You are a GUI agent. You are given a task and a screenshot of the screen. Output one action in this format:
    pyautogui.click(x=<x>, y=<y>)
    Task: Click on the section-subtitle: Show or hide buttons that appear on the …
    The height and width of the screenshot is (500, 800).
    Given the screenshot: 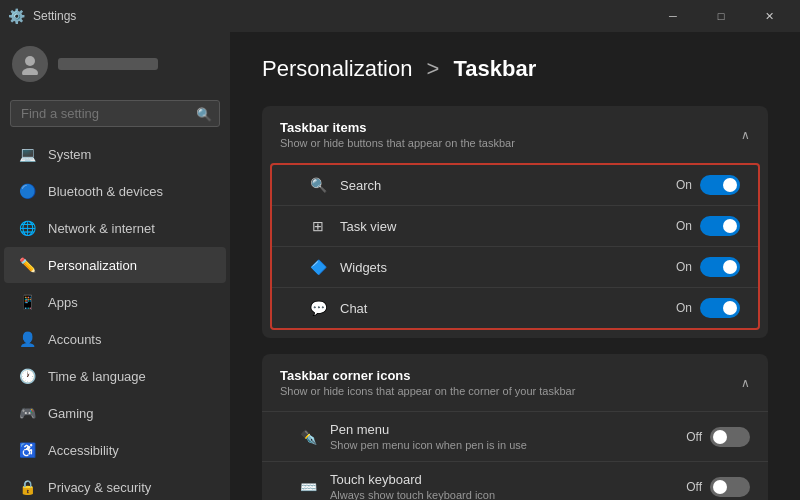 What is the action you would take?
    pyautogui.click(x=398, y=143)
    